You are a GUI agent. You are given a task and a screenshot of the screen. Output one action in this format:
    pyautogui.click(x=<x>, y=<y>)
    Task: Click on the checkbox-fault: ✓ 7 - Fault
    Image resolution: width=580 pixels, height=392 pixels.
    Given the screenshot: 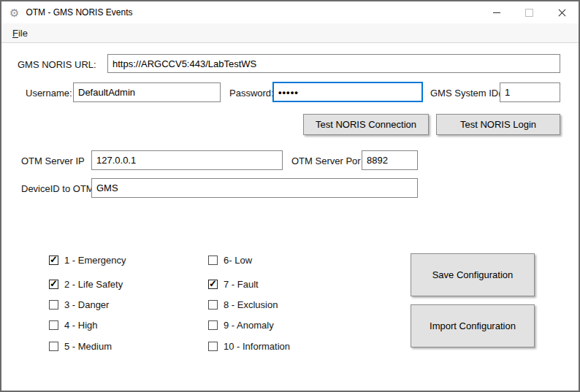 What is the action you would take?
    pyautogui.click(x=234, y=284)
    